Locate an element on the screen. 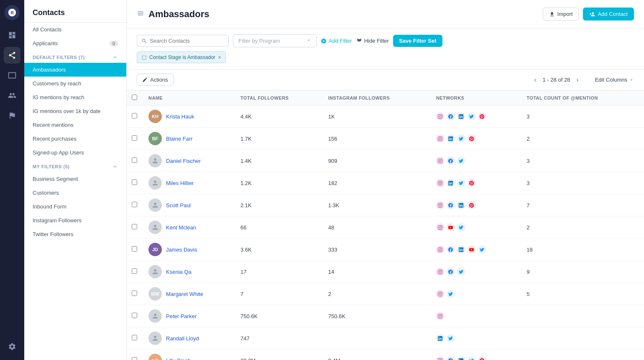  avatar: KH is located at coordinates (155, 116).